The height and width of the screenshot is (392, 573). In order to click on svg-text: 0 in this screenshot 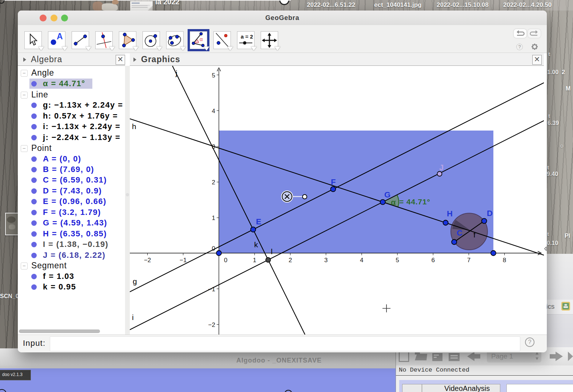, I will do `click(225, 260)`.